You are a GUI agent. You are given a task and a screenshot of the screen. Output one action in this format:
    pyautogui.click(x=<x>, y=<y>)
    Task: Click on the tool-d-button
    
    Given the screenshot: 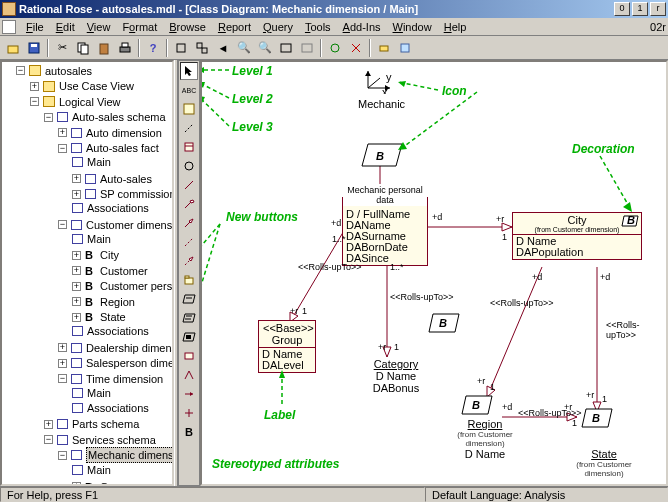 What is the action you would take?
    pyautogui.click(x=405, y=48)
    